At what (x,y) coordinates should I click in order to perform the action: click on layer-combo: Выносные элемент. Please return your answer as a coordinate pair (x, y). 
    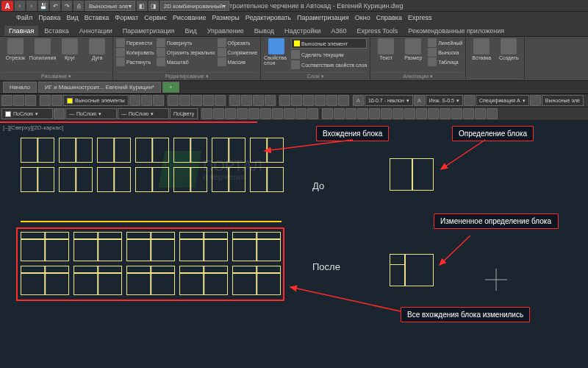
    Looking at the image, I should click on (329, 43).